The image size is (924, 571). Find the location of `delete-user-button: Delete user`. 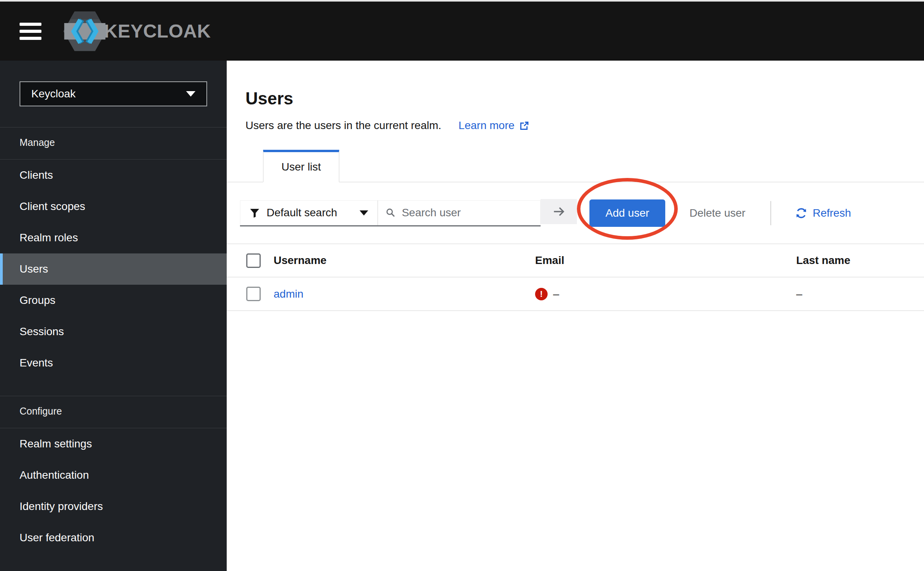

delete-user-button: Delete user is located at coordinates (718, 213).